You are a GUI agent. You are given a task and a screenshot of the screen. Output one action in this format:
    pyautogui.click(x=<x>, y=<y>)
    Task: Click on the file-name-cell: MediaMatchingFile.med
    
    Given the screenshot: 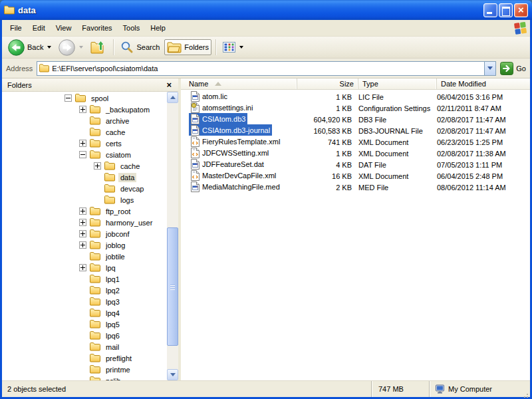 What is the action you would take?
    pyautogui.click(x=239, y=188)
    